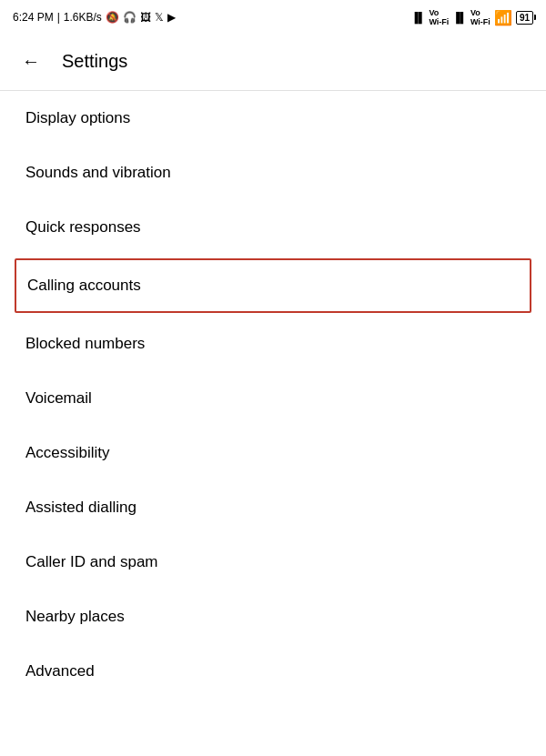  What do you see at coordinates (95, 62) in the screenshot?
I see `page-title: Settings` at bounding box center [95, 62].